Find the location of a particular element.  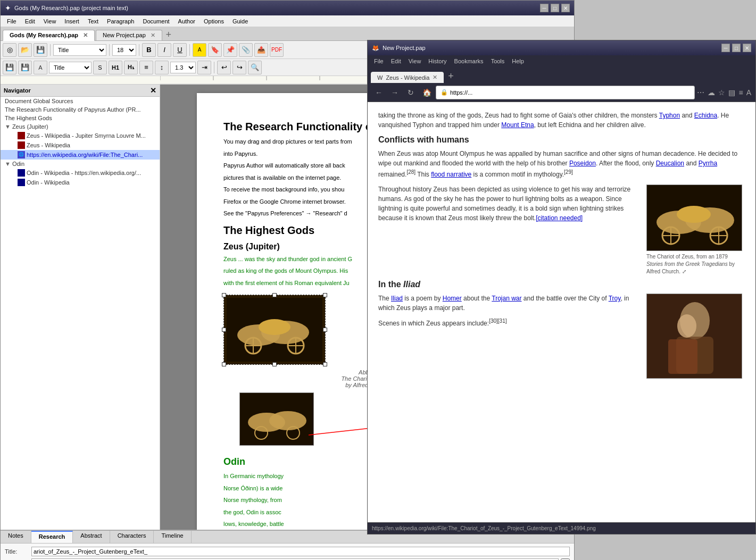

nav-global-sources: Document Global Sources is located at coordinates (80, 101).